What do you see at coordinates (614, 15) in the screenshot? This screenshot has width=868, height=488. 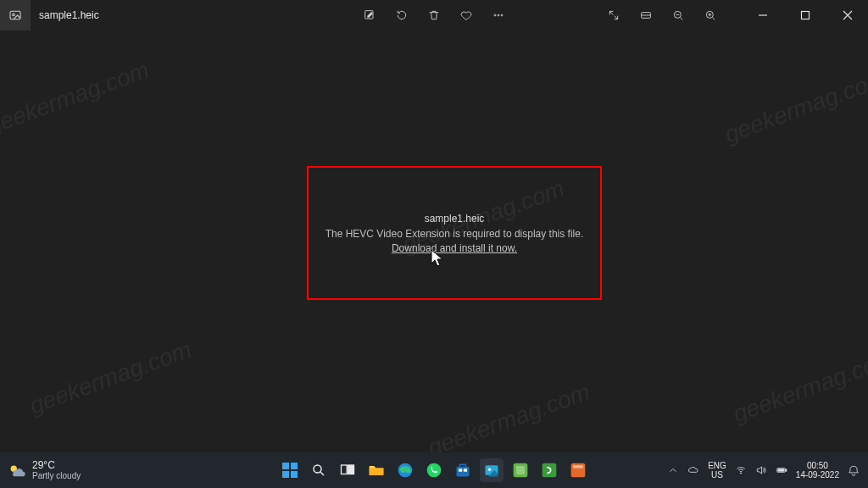 I see `fullscreen-icon` at bounding box center [614, 15].